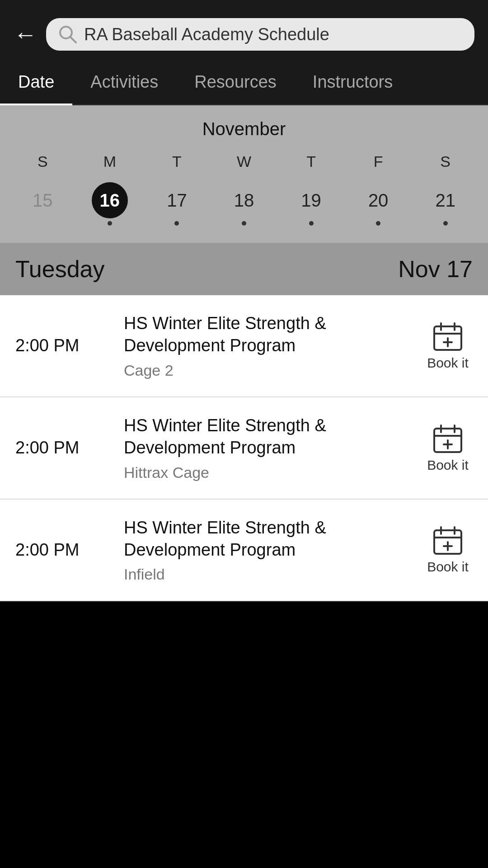 The width and height of the screenshot is (488, 868). What do you see at coordinates (244, 269) in the screenshot?
I see `date-header: Tuesday Nov 17` at bounding box center [244, 269].